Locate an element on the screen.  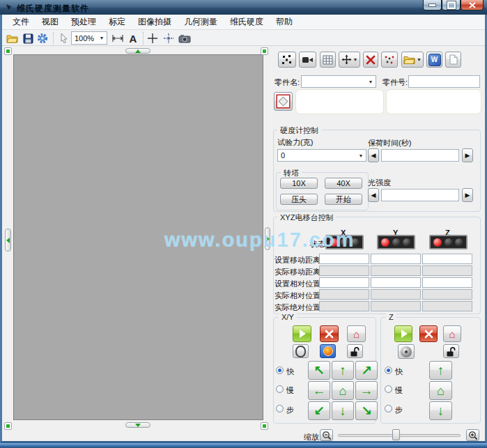
z-unlock-button is located at coordinates (451, 351).